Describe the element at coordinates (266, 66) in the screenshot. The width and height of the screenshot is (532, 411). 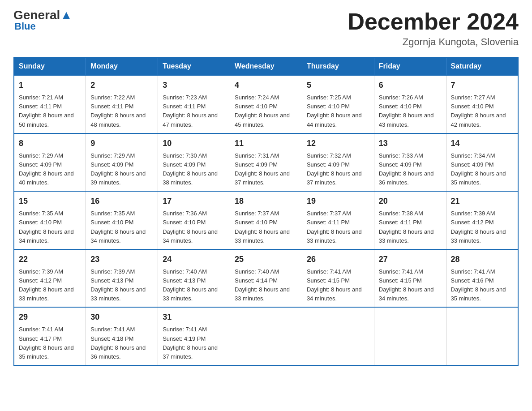
I see `col-wednesday: Wednesday` at that location.